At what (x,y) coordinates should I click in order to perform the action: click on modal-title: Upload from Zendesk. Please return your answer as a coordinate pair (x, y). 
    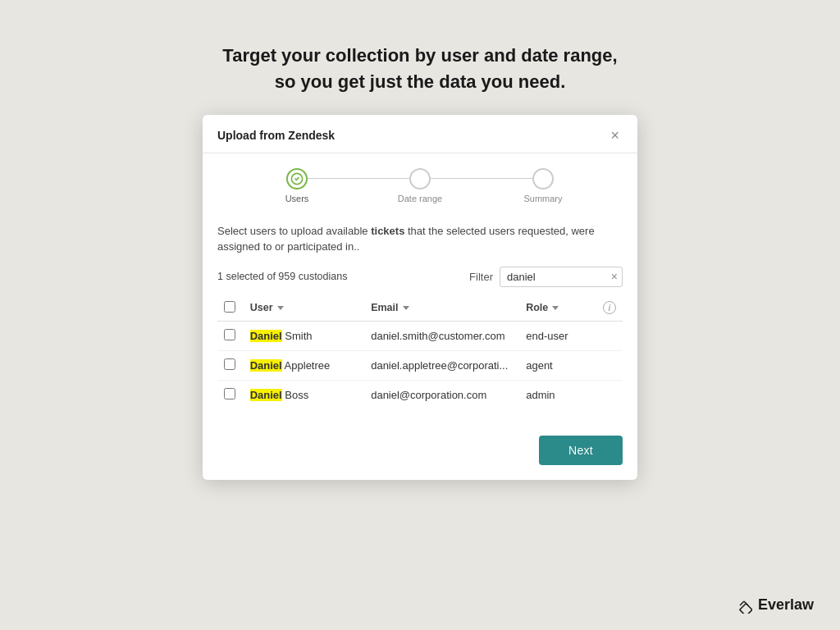
    Looking at the image, I should click on (276, 135).